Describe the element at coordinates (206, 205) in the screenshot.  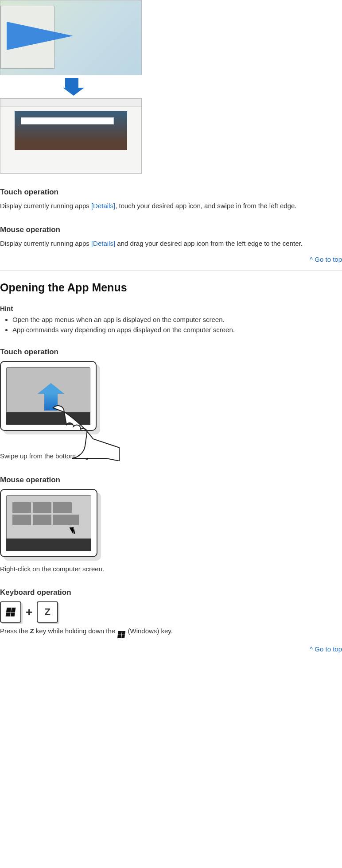
I see `text: , touch your desired app icon, and swipe…` at that location.